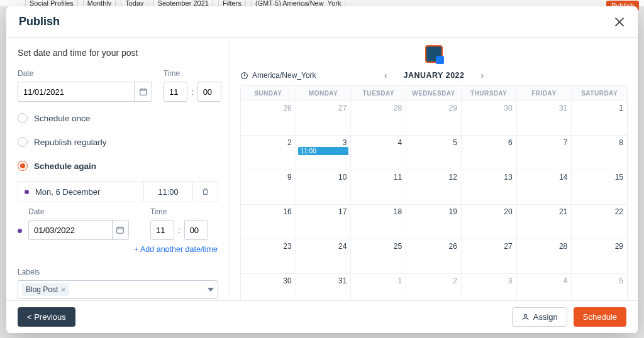 This screenshot has height=338, width=644. I want to click on day-number: 23, so click(287, 246).